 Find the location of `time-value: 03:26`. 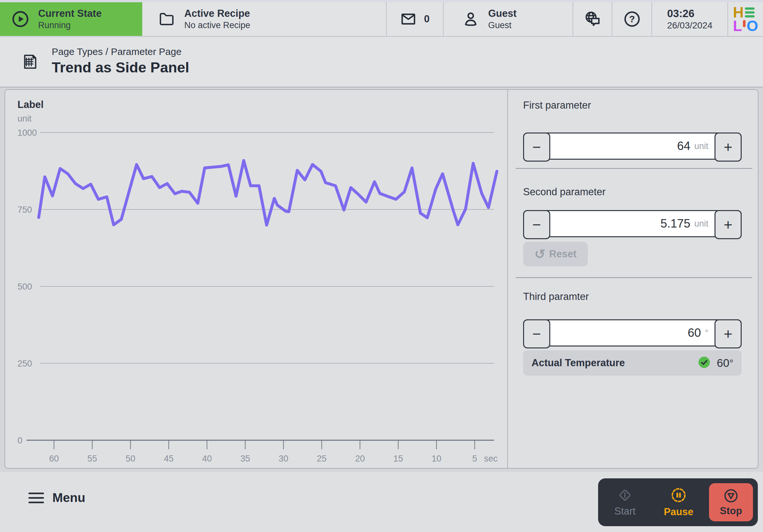

time-value: 03:26 is located at coordinates (690, 13).